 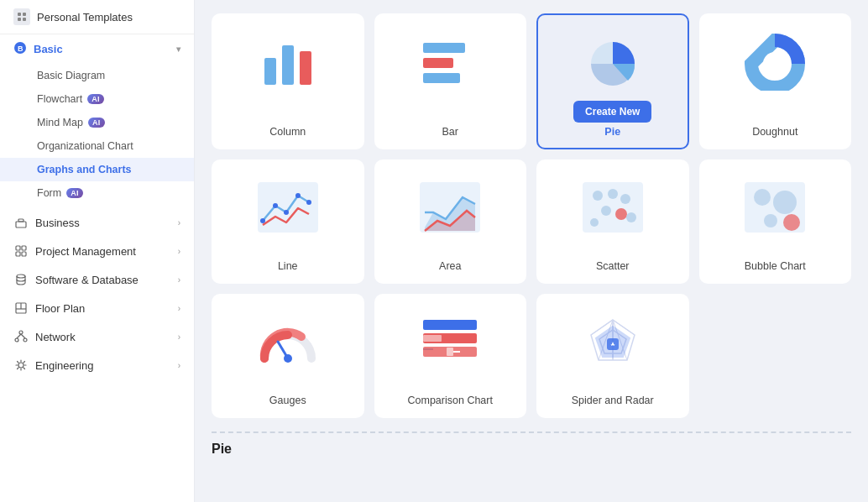 What do you see at coordinates (97, 123) in the screenshot?
I see `mind-map-ai-badge: AI` at bounding box center [97, 123].